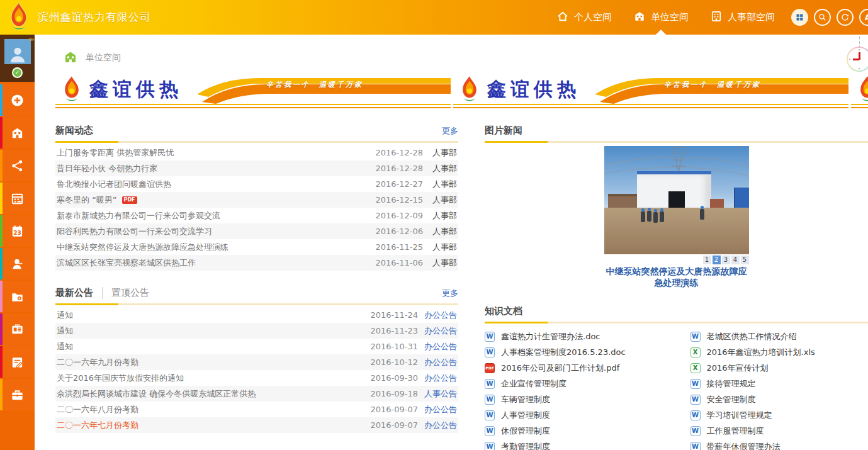 The height and width of the screenshot is (450, 868). I want to click on topnav-hr-space: 人事部空间, so click(743, 18).